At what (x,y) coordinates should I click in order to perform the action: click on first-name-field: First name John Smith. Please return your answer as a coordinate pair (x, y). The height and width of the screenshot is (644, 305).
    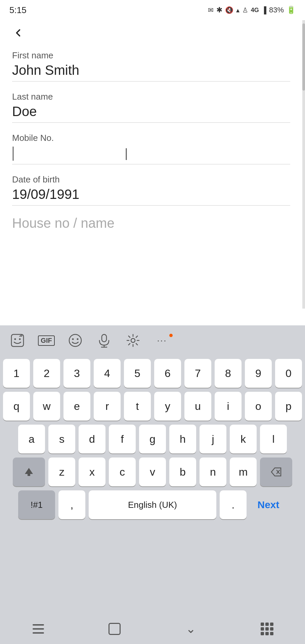
    Looking at the image, I should click on (151, 66).